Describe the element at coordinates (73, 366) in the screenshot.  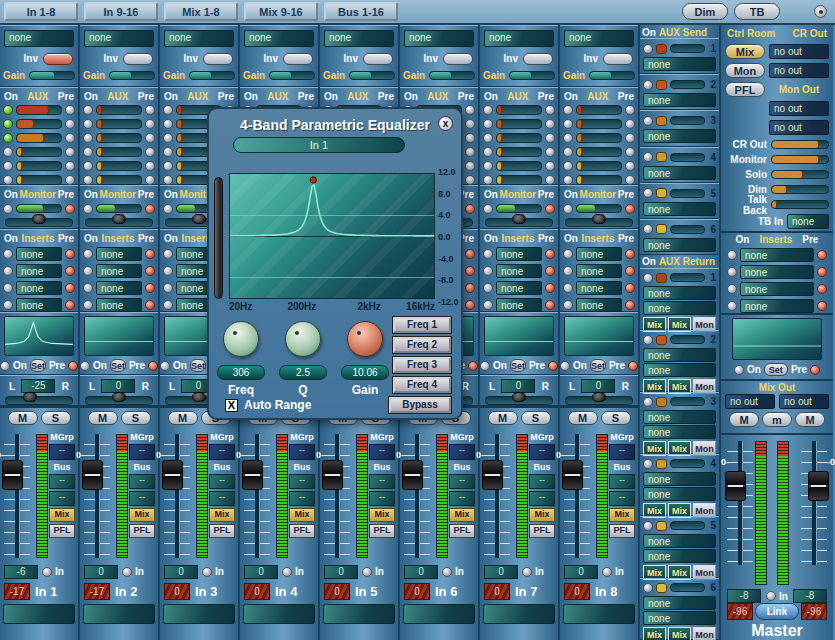
I see `eq-pre-button` at that location.